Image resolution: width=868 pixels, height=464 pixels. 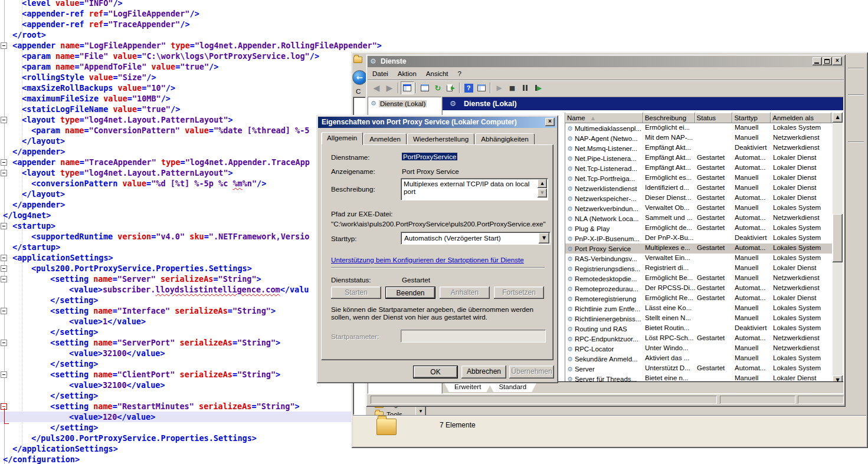 I want to click on help-icon: ?, so click(x=469, y=88).